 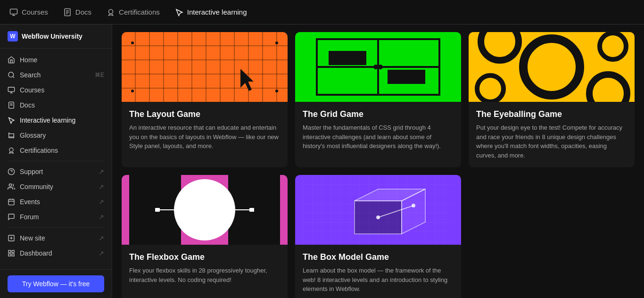 I want to click on glossary-icon, so click(x=11, y=135).